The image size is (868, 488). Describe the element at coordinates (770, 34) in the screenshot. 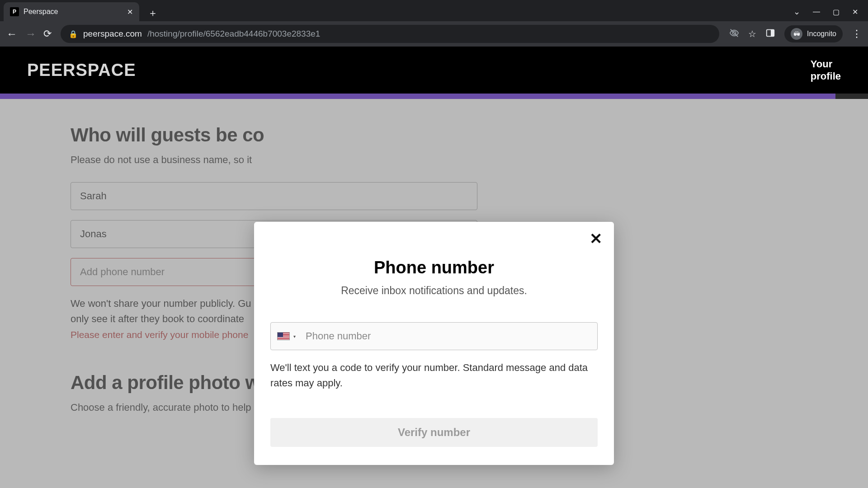

I see `side-panel-icon` at that location.